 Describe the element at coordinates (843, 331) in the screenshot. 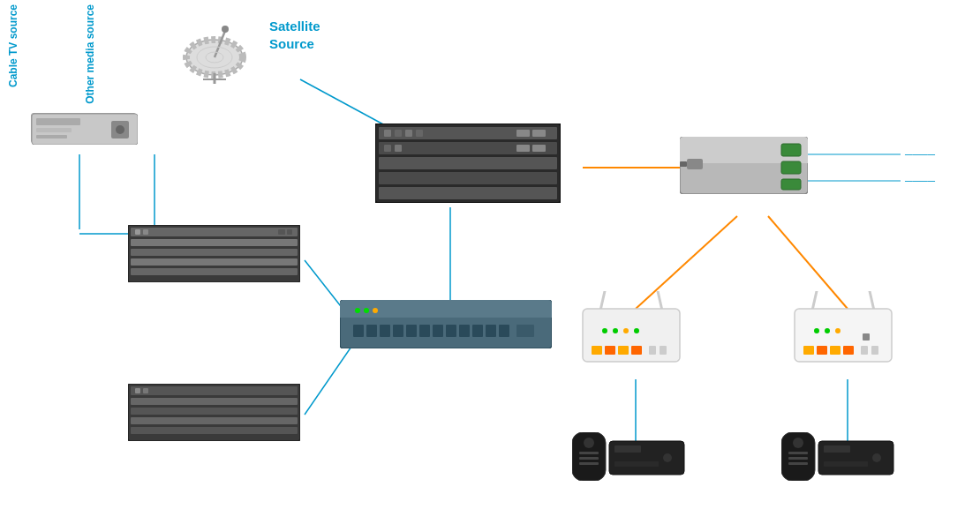

I see `home-router-right-device` at that location.